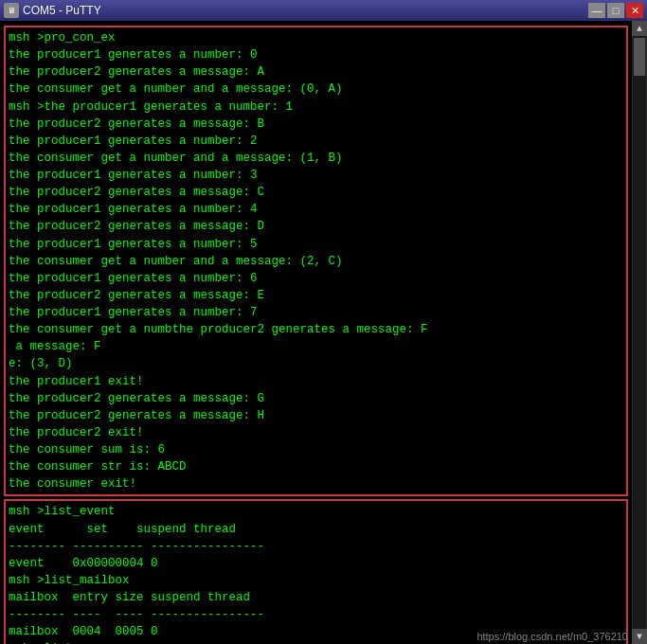  Describe the element at coordinates (316, 261) in the screenshot. I see `line-14: the consumer get a number and a message:…` at that location.